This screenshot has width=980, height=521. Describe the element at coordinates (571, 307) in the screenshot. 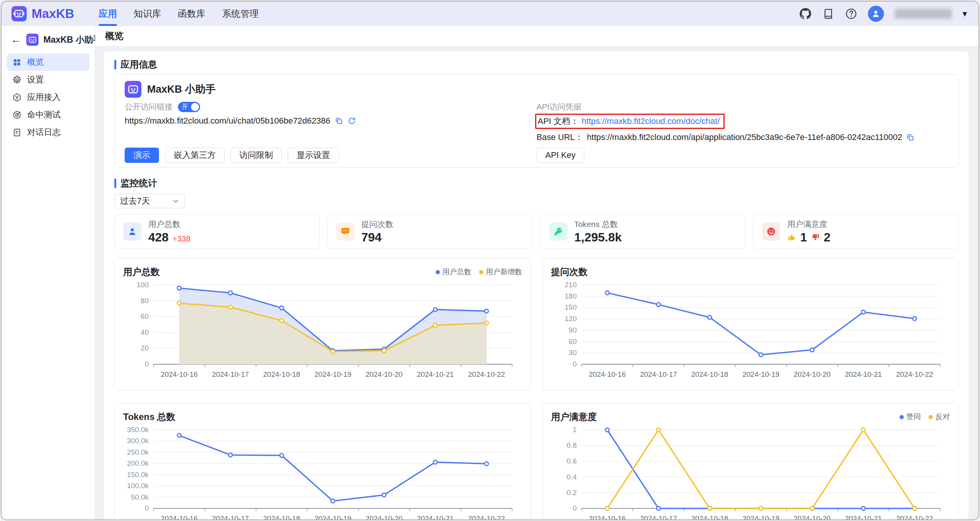

I see `svg-text: 150` at that location.